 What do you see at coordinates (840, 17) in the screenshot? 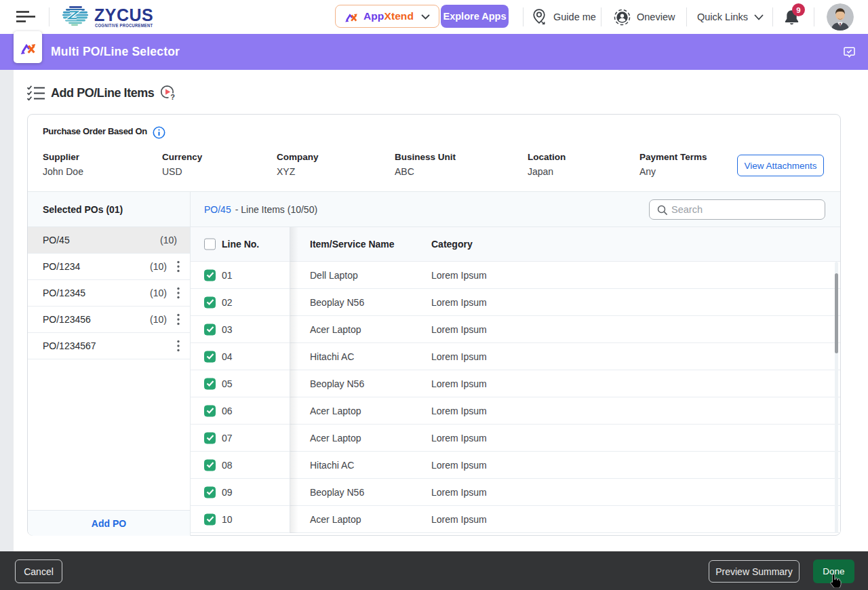
I see `user-avatar` at bounding box center [840, 17].